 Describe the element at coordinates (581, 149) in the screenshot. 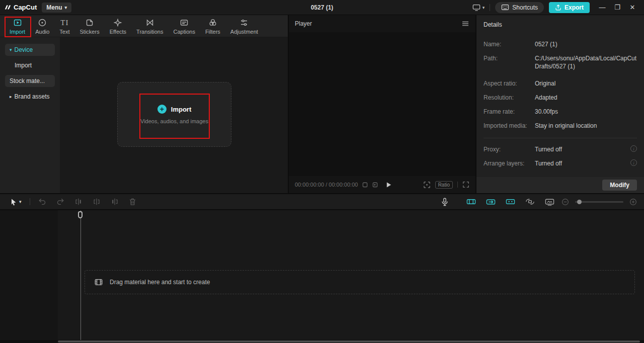

I see `detail-value: Turned off` at that location.